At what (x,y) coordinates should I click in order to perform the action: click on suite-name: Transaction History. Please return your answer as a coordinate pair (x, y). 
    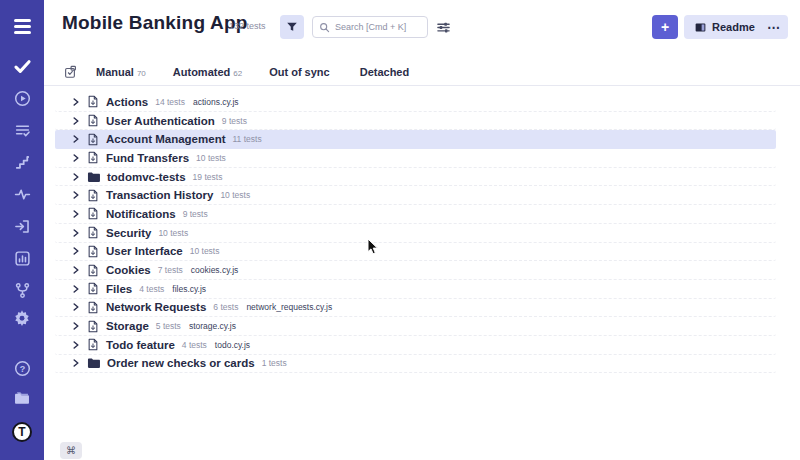
    Looking at the image, I should click on (160, 195).